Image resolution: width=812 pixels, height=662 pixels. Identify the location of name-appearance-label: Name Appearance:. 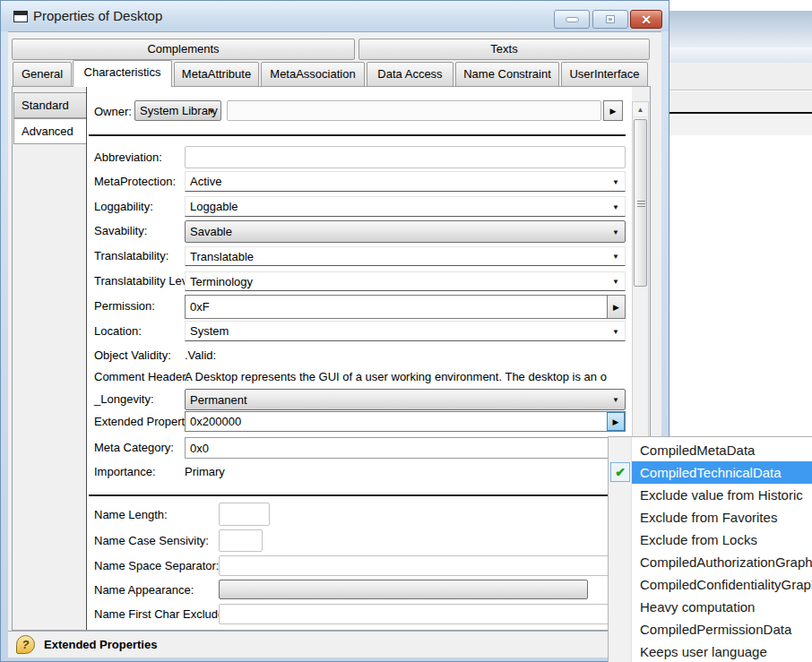
(143, 589).